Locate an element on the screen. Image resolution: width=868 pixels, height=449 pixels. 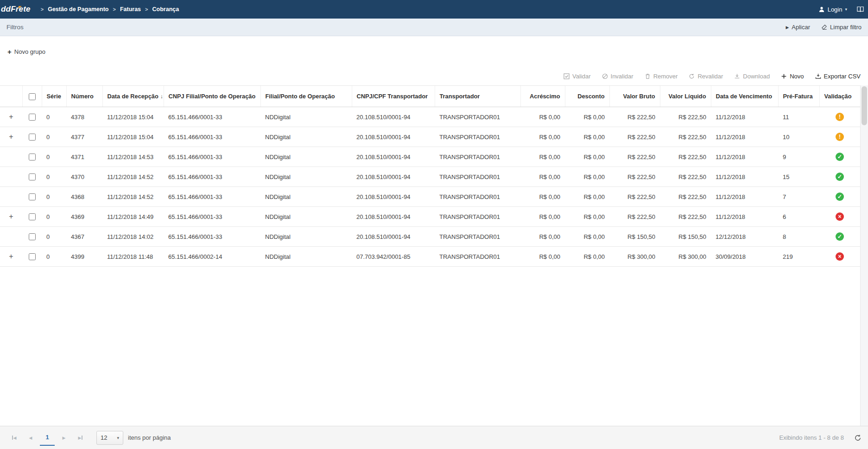
table-row: +0439911/12/2018 11:4865.151.466/0002-14… is located at coordinates (430, 257).